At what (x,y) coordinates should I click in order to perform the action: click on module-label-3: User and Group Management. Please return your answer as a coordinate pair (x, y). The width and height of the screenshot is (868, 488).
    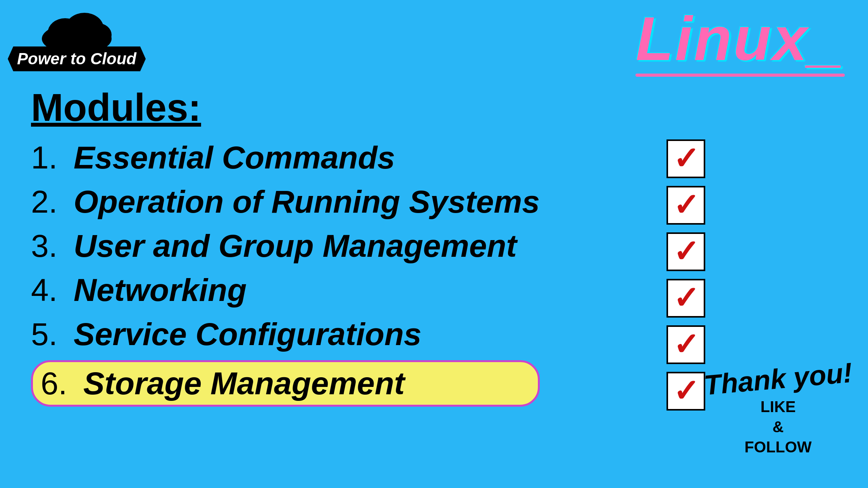
    Looking at the image, I should click on (295, 246).